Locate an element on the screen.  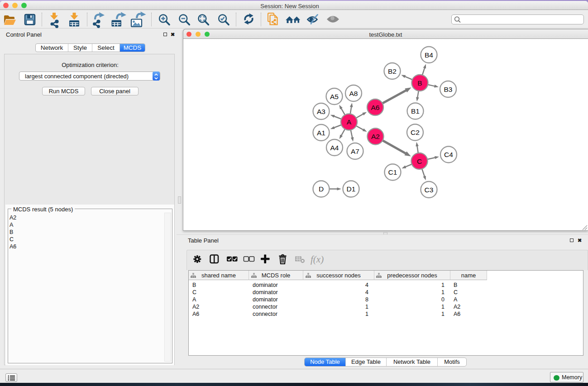
svg-text: A is located at coordinates (349, 122).